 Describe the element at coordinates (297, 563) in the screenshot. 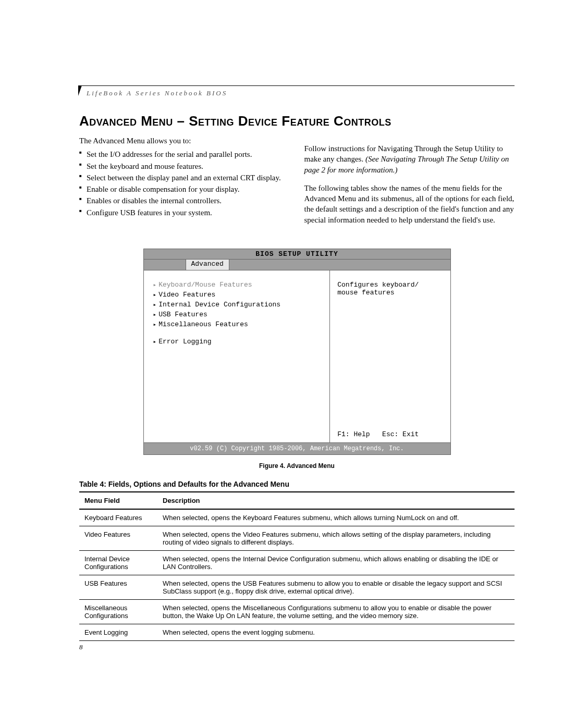

I see `table-row: Internal Device Configurations When sele…` at that location.